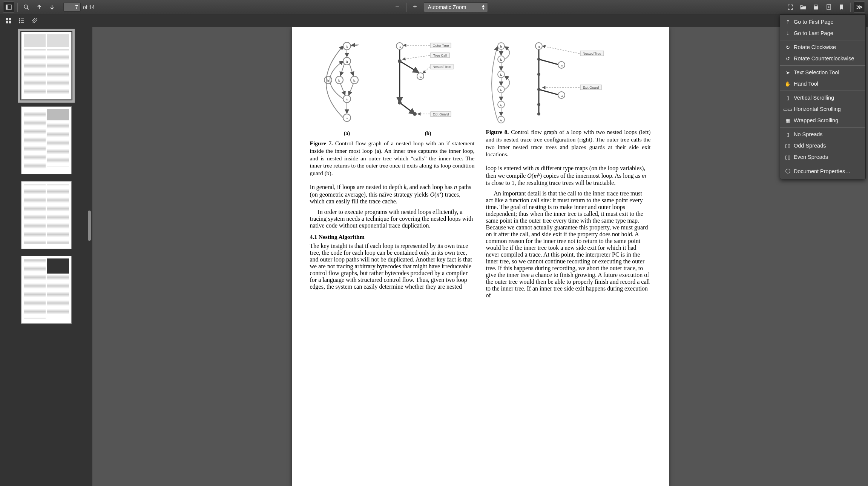 The height and width of the screenshot is (486, 868). Describe the element at coordinates (447, 7) in the screenshot. I see `zoom-select-label: Automatic Zoom` at that location.